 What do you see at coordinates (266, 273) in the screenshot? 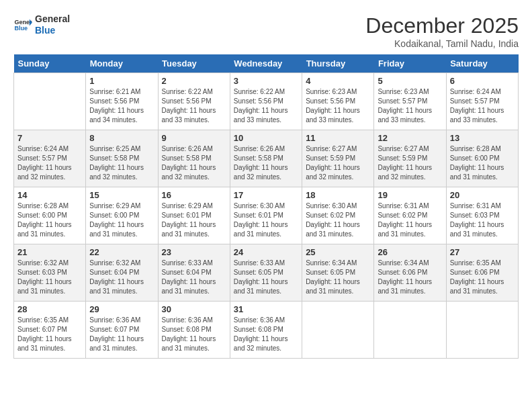
I see `calendar-week-4: 21Sunrise: 6:32 AM Sunset: 6:03 PM Dayli…` at bounding box center [266, 273].